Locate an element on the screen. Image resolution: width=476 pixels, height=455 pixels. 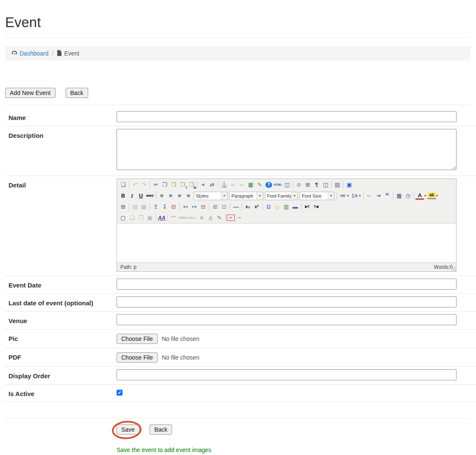
paste-as-text-icon: ❒T is located at coordinates (182, 185).